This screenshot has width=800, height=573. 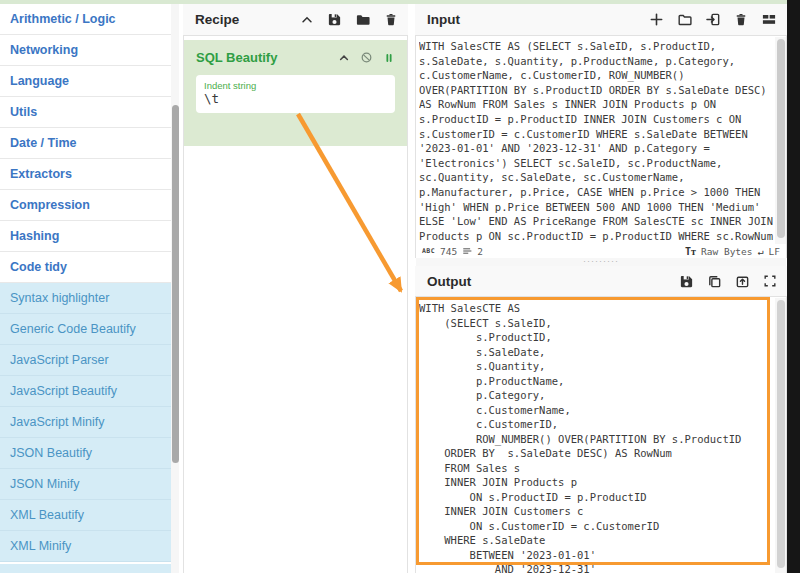 What do you see at coordinates (86, 298) in the screenshot?
I see `operation-item: Syntax highlighter` at bounding box center [86, 298].